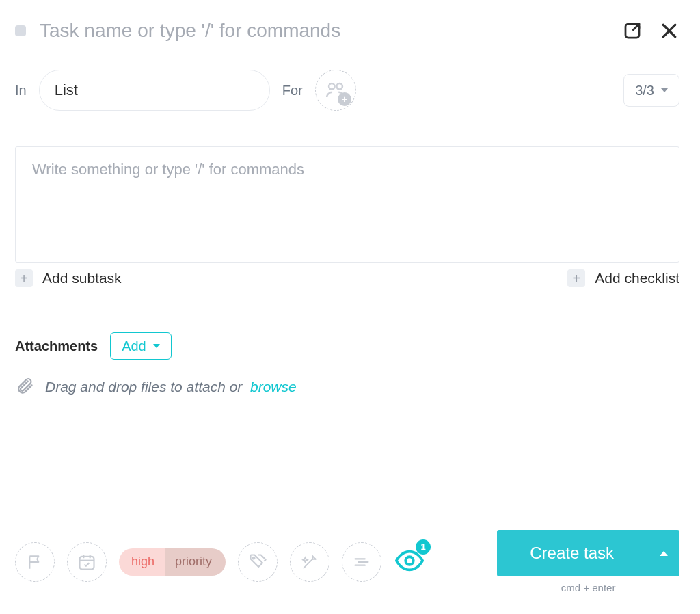  What do you see at coordinates (82, 278) in the screenshot?
I see `add-subtask-label: Add subtask` at bounding box center [82, 278].